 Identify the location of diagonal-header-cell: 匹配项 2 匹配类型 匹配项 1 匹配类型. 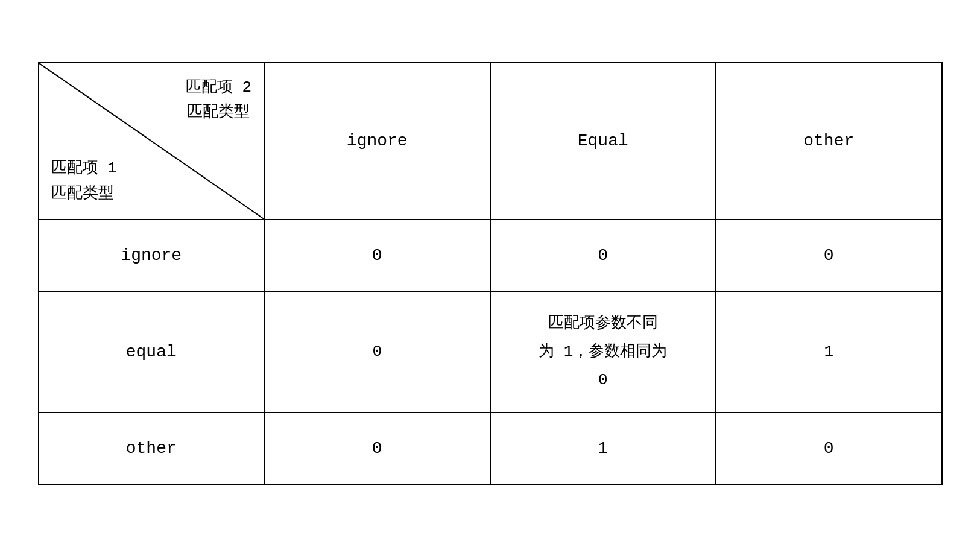
(152, 141).